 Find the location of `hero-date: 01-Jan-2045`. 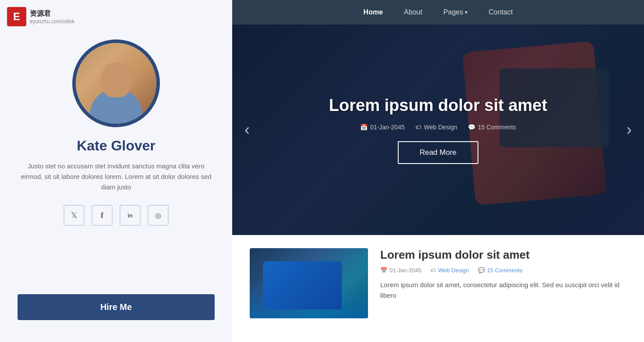

hero-date: 01-Jan-2045 is located at coordinates (387, 127).